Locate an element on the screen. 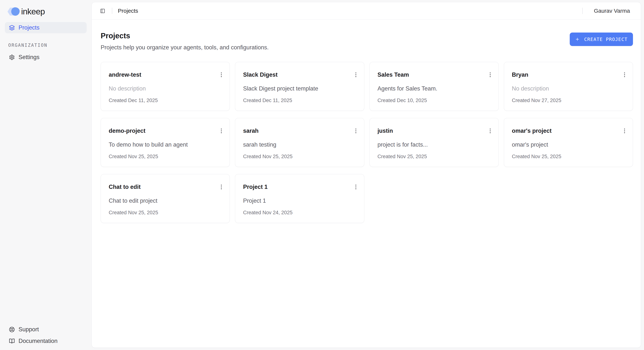 The width and height of the screenshot is (644, 350). inkeep-logo-text: inkeep is located at coordinates (33, 11).